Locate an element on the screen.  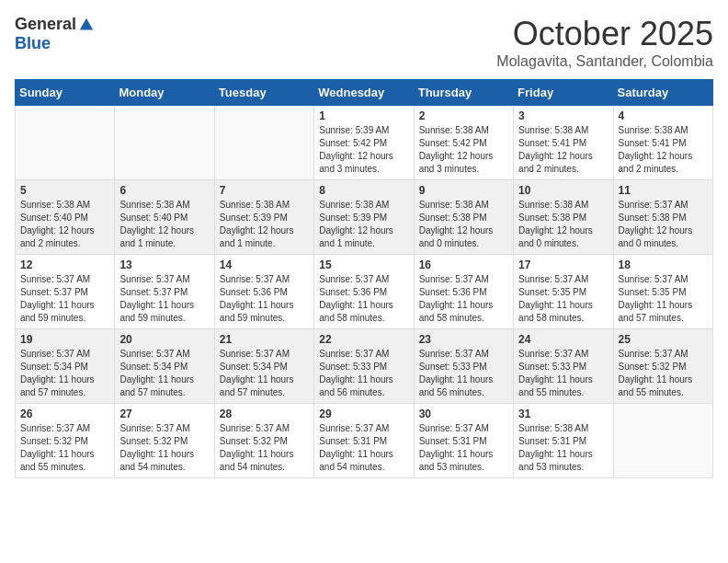
calendar-day-cell: 9Sunrise: 5:38 AMSunset: 5:38 PMDaylight… is located at coordinates (463, 217).